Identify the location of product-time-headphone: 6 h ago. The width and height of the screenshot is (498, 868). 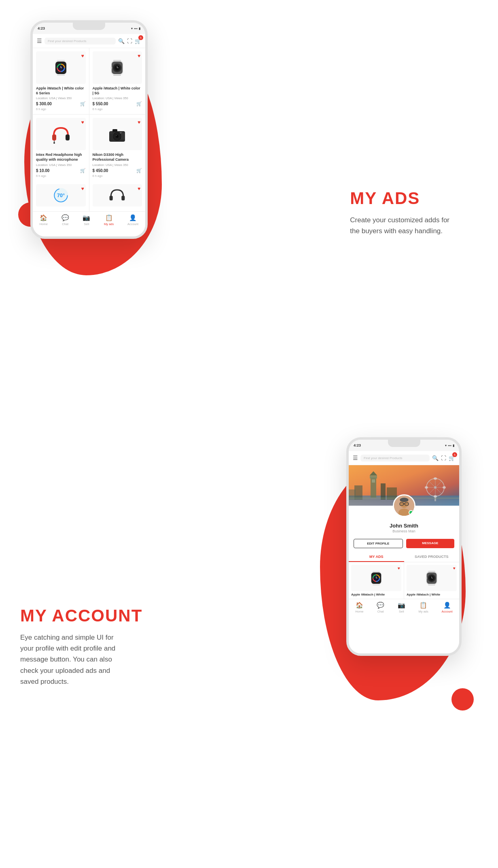
(61, 176).